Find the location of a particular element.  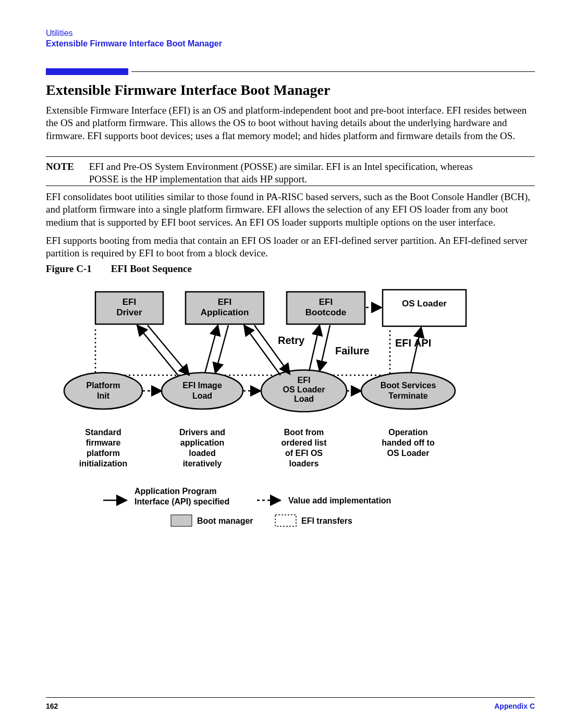

svg-text: Standard is located at coordinates (103, 433).